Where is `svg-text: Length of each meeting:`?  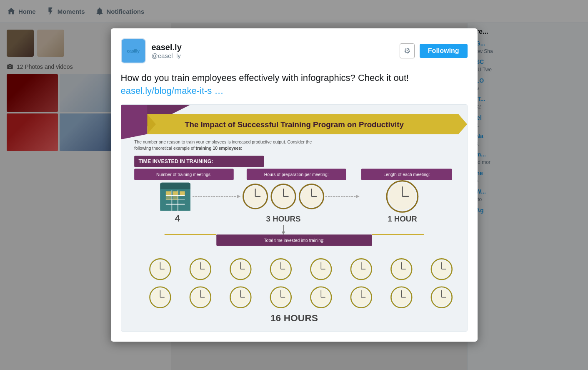
svg-text: Length of each meeting: is located at coordinates (407, 174).